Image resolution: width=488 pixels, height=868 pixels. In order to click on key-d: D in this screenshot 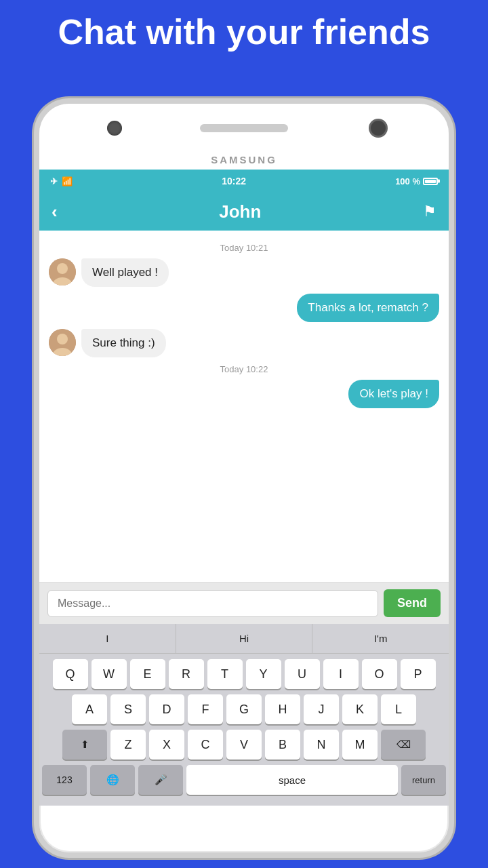, I will do `click(167, 709)`.